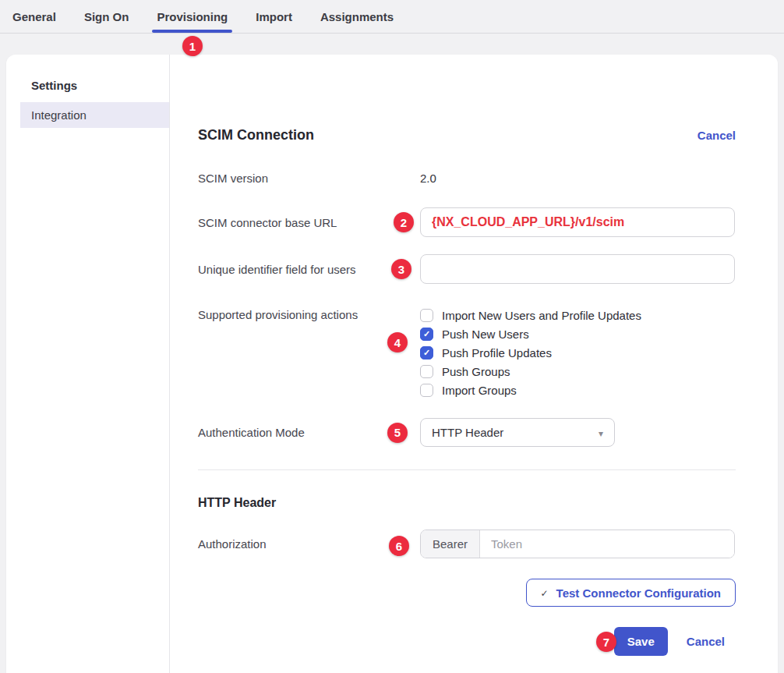 This screenshot has width=784, height=673. Describe the element at coordinates (192, 16) in the screenshot. I see `tab-provisioning: Provisioning 1` at that location.